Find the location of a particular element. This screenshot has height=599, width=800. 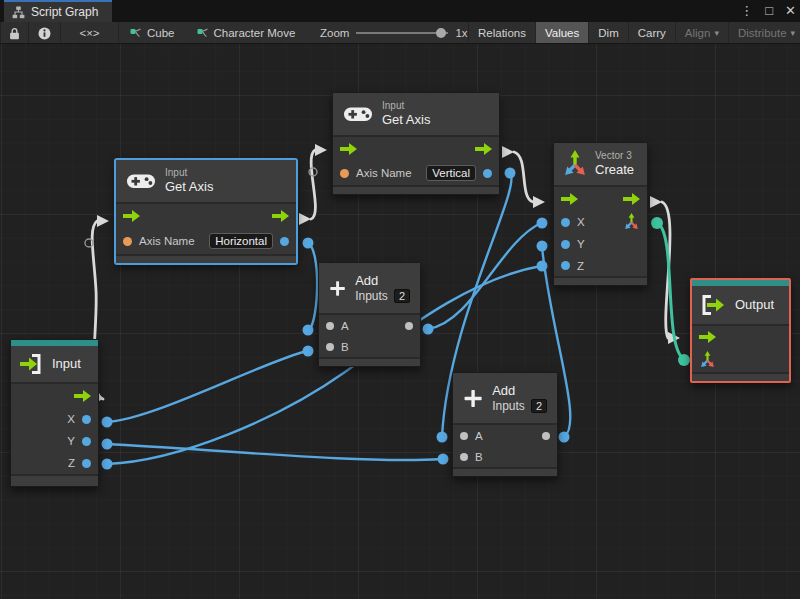

axis-name-field: Horizontal is located at coordinates (241, 241).